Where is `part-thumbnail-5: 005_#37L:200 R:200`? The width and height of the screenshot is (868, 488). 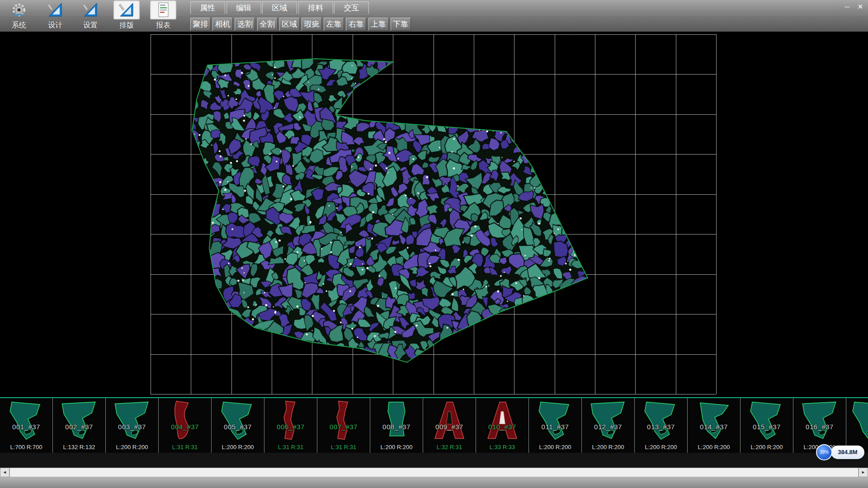
part-thumbnail-5: 005_#37L:200 R:200 is located at coordinates (238, 426).